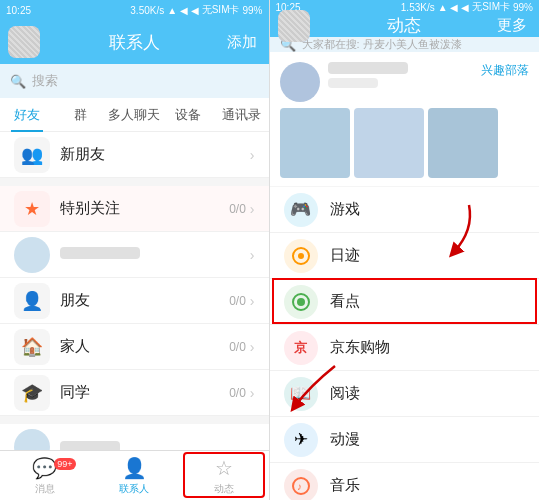 Image resolution: width=539 pixels, height=500 pixels. Describe the element at coordinates (238, 393) in the screenshot. I see `classmates-count: 0/0` at that location.